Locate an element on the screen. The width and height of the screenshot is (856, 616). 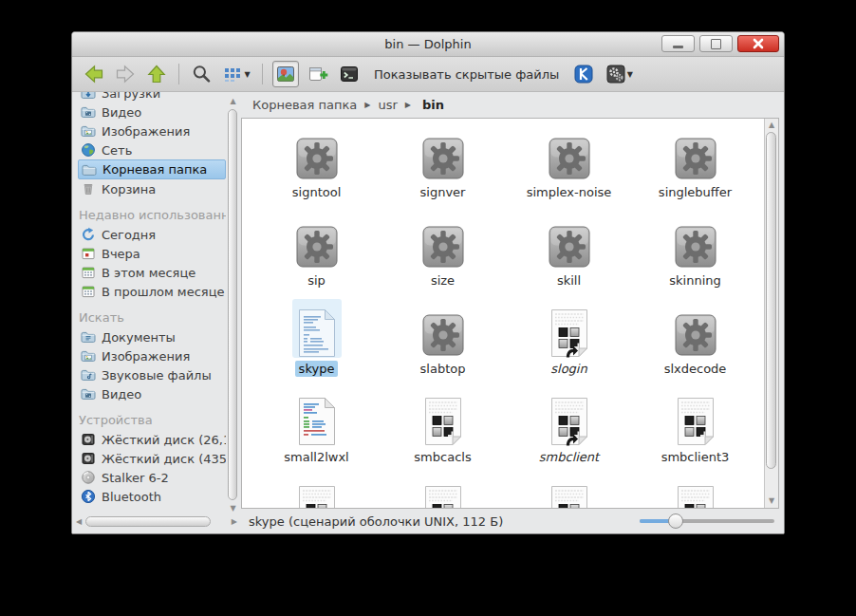
sidebar-item-harddisk-2: Жёсткий диск (435,7 ГиБ) is located at coordinates (152, 458).